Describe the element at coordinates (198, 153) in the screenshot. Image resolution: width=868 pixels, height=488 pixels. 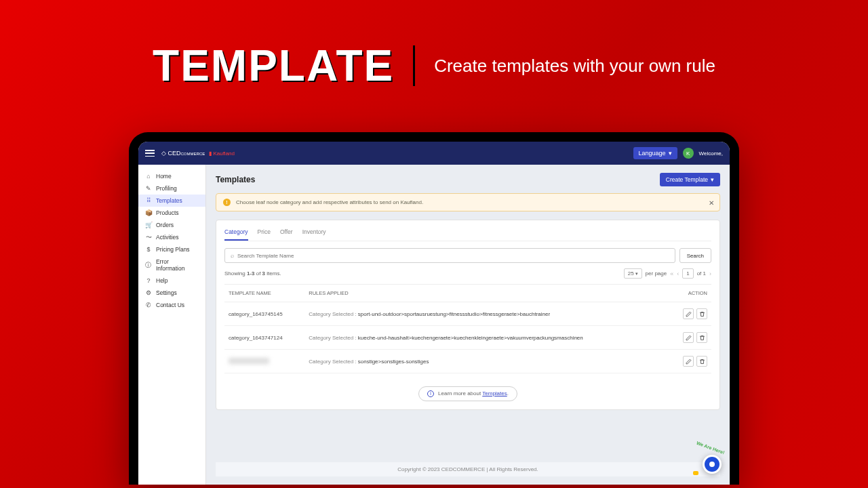
I see `brand-logo: ◇ CEDCOMMERCE ▮ Kaufland` at that location.